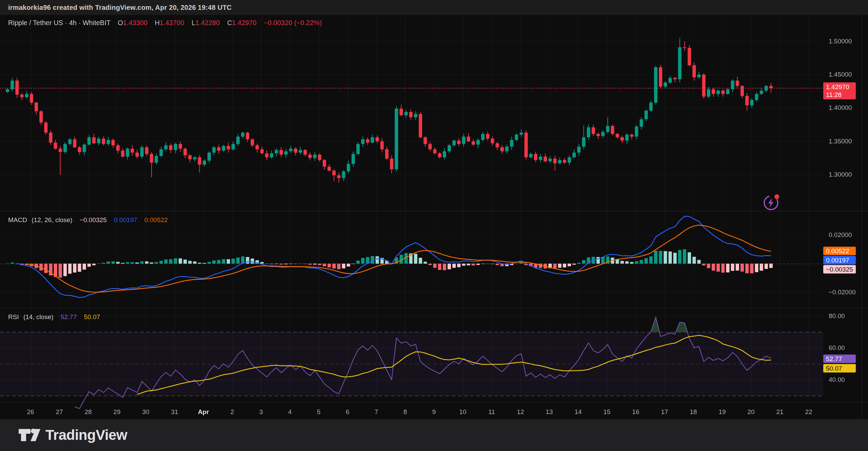 The image size is (868, 451). What do you see at coordinates (840, 175) in the screenshot?
I see `price-tick-label: 1.30000` at bounding box center [840, 175].